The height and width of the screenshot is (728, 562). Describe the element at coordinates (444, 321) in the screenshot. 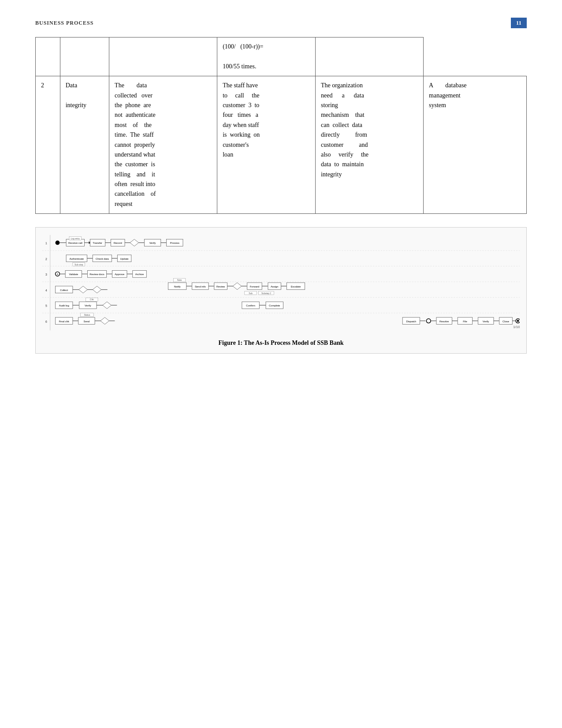

I see `svg-text: Resolve` at that location.